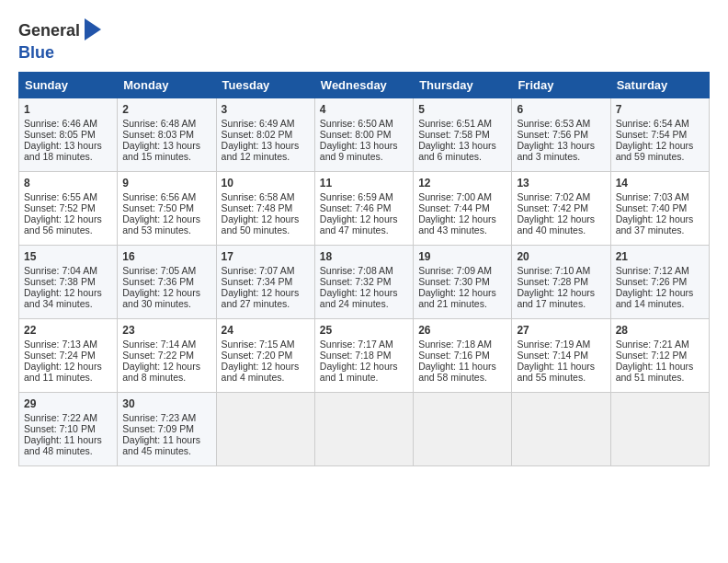  Describe the element at coordinates (561, 123) in the screenshot. I see `day-info-line: Sunrise: 6:53 AM` at that location.